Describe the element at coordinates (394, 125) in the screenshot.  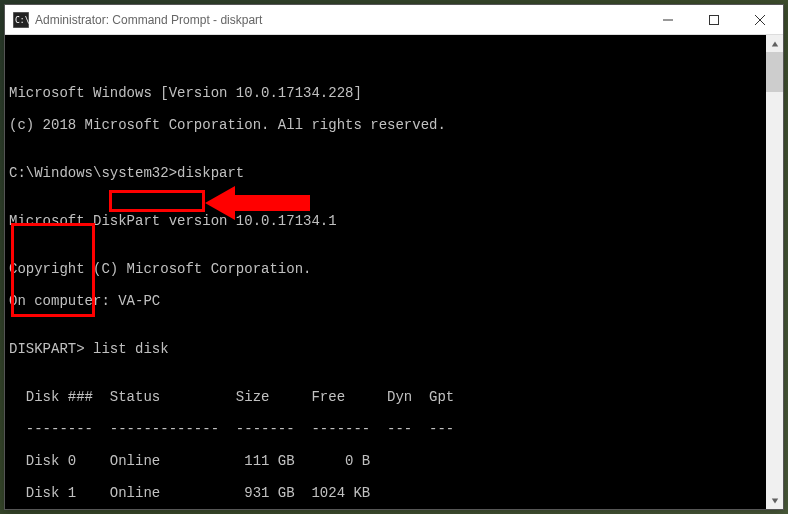
I see `output-line: (c) 2018 Microsoft Corporation. All righ…` at that location.